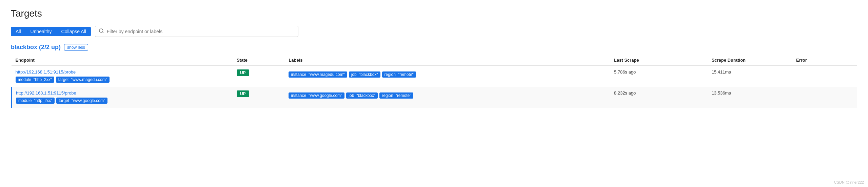 The width and height of the screenshot is (868, 187). What do you see at coordinates (197, 31) in the screenshot?
I see `search-wrapper` at bounding box center [197, 31].